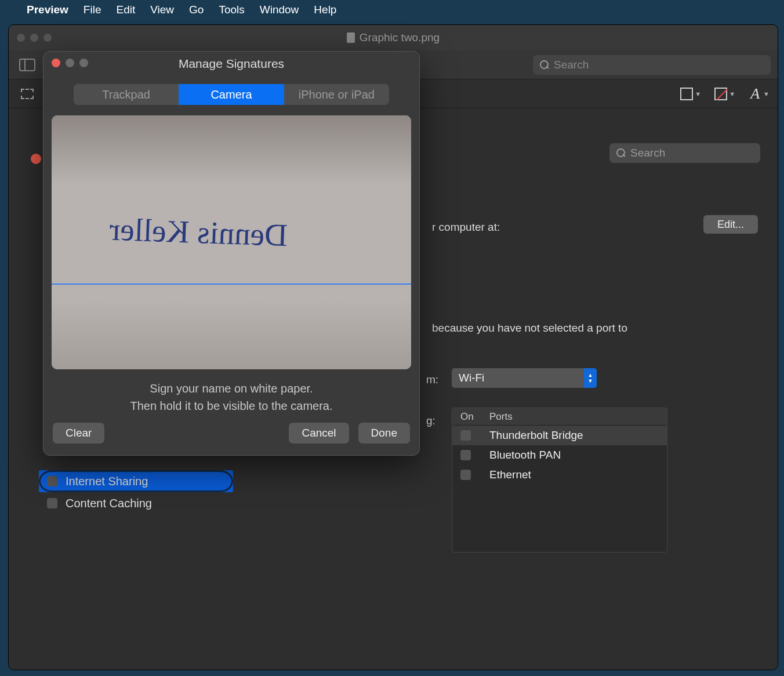 The height and width of the screenshot is (676, 784). Describe the element at coordinates (231, 388) in the screenshot. I see `instruction-line1: Sign your name on white paper.` at that location.